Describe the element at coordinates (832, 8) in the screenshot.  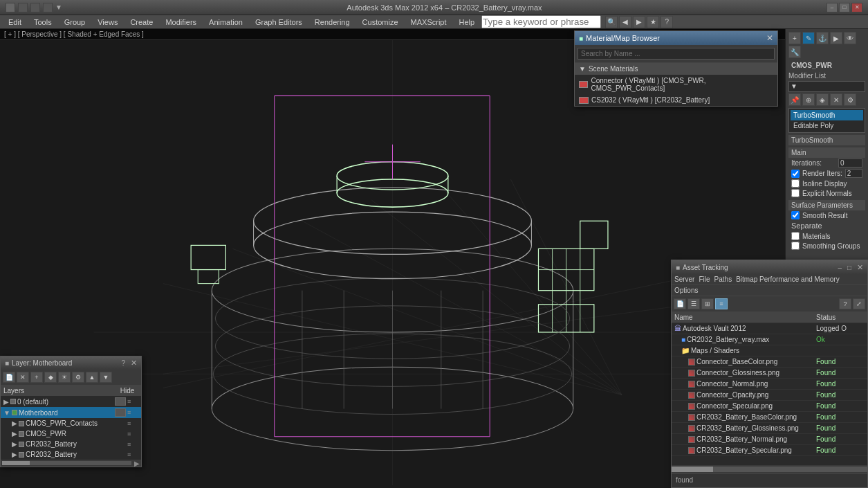
I see `minimize-button: –` at that location.